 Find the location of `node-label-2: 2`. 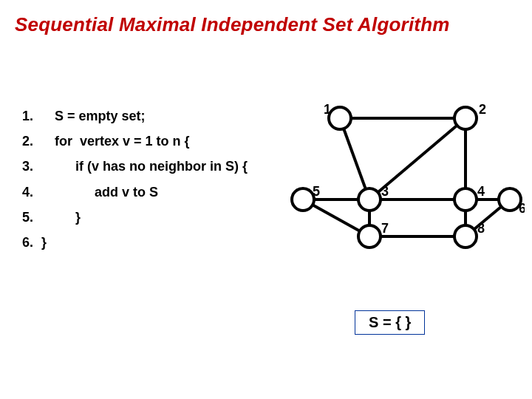

node-label-2: 2 is located at coordinates (482, 109).